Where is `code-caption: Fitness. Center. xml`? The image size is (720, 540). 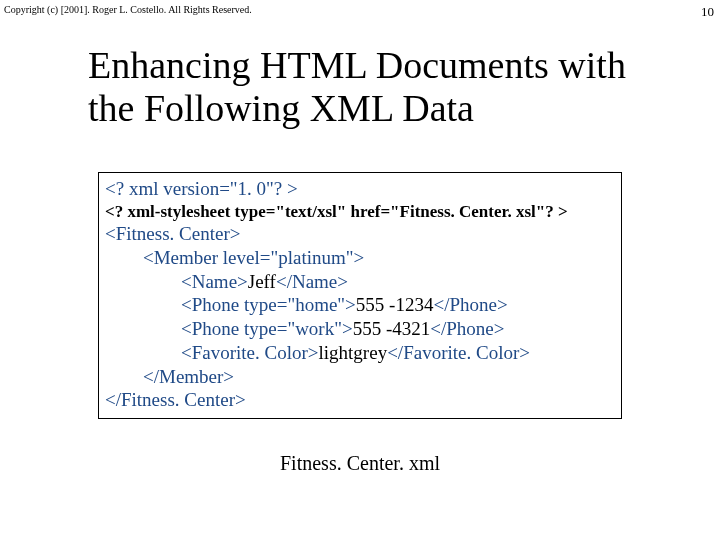 code-caption: Fitness. Center. xml is located at coordinates (360, 464).